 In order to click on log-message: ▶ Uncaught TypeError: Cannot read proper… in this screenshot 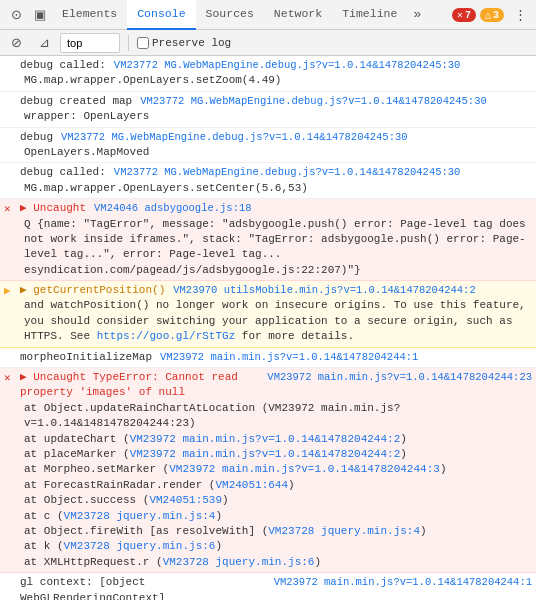, I will do `click(140, 386)`.